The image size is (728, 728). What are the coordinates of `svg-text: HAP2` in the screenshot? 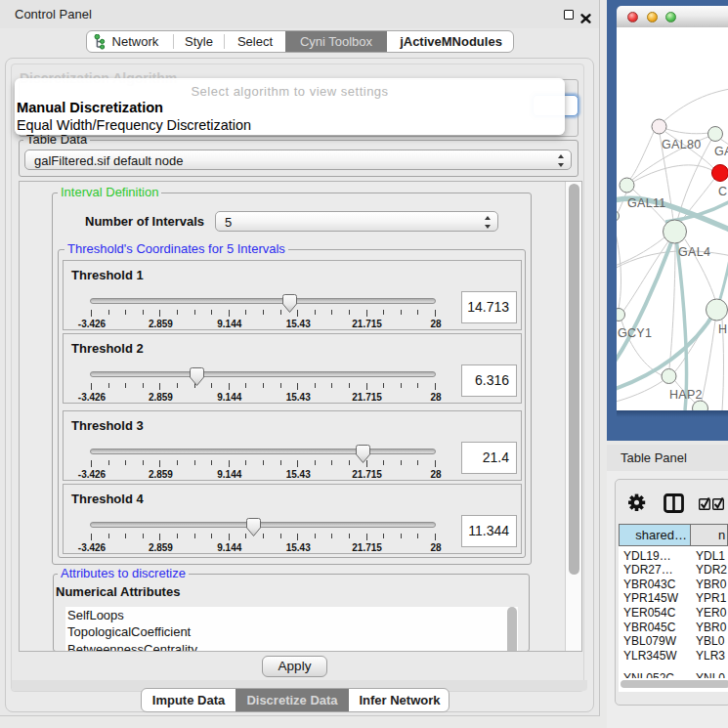 It's located at (686, 395).